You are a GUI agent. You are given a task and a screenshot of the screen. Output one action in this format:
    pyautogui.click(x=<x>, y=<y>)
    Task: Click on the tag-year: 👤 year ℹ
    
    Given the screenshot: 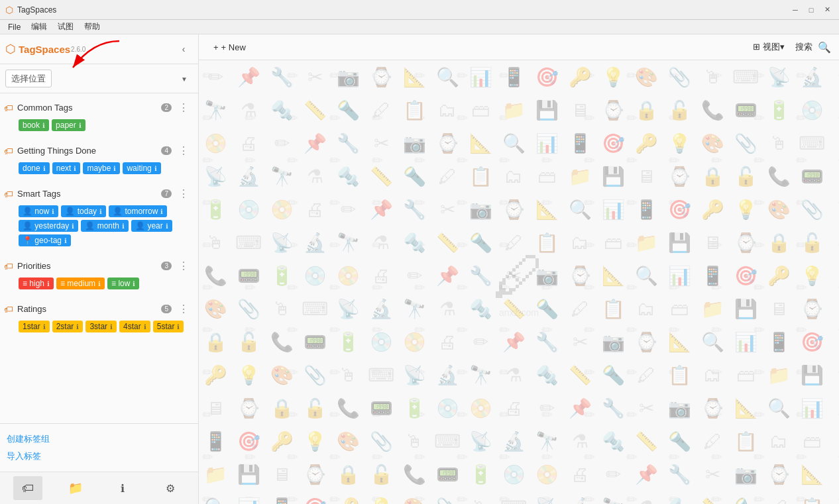 What is the action you would take?
    pyautogui.click(x=152, y=226)
    